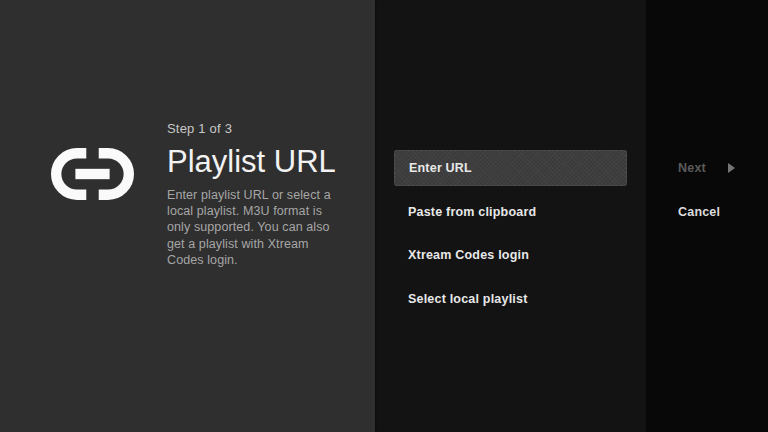 The width and height of the screenshot is (768, 432). What do you see at coordinates (699, 212) in the screenshot?
I see `cancel-button-label: Cancel` at bounding box center [699, 212].